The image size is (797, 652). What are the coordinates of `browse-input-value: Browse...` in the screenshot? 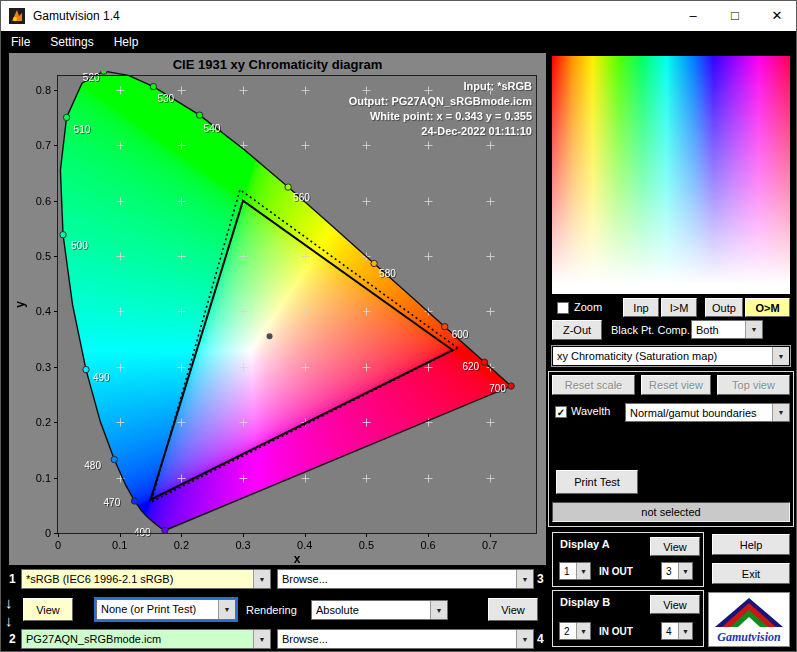 It's located at (397, 579).